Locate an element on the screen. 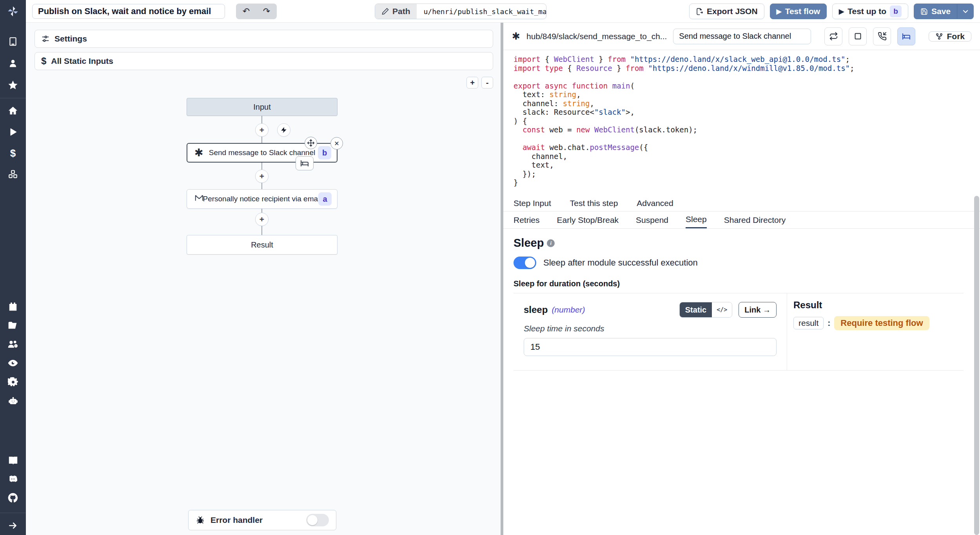 The height and width of the screenshot is (535, 980). redo-button: ↷ is located at coordinates (267, 11).